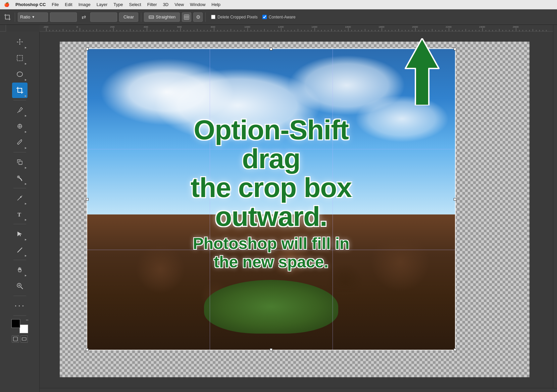 The height and width of the screenshot is (392, 557). Describe the element at coordinates (298, 28) in the screenshot. I see `ruler-horizontal` at that location.